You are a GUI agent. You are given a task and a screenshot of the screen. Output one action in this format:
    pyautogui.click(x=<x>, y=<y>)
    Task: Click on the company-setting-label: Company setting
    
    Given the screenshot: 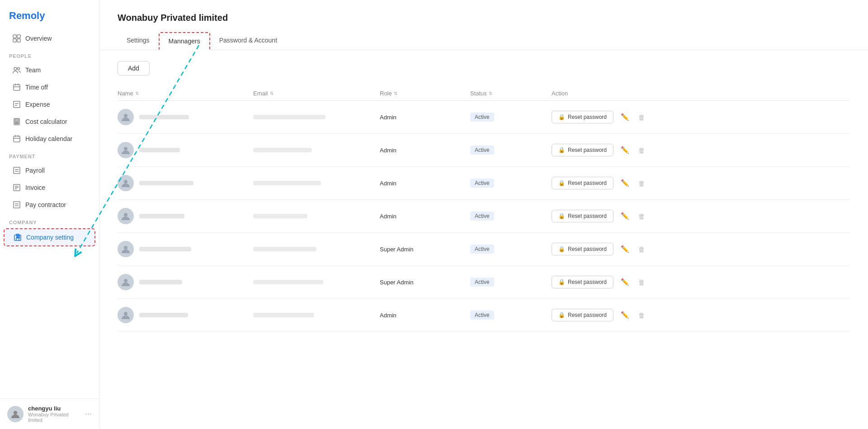 What is the action you would take?
    pyautogui.click(x=50, y=237)
    